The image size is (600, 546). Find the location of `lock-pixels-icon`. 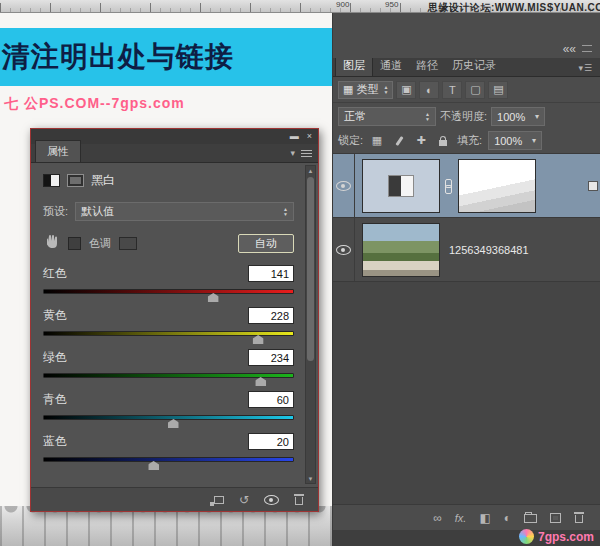

lock-pixels-icon is located at coordinates (399, 141).